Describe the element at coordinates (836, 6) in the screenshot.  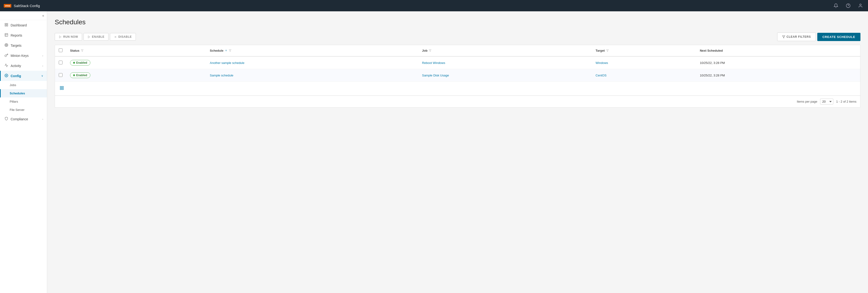
I see `notification-icon` at that location.